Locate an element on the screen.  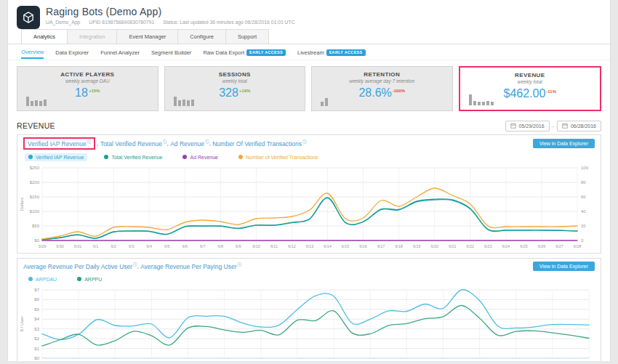
metric-link-average-revenue-per-daily-active-user: Average Revenue Per Daily Active Userⓘ is located at coordinates (80, 266).